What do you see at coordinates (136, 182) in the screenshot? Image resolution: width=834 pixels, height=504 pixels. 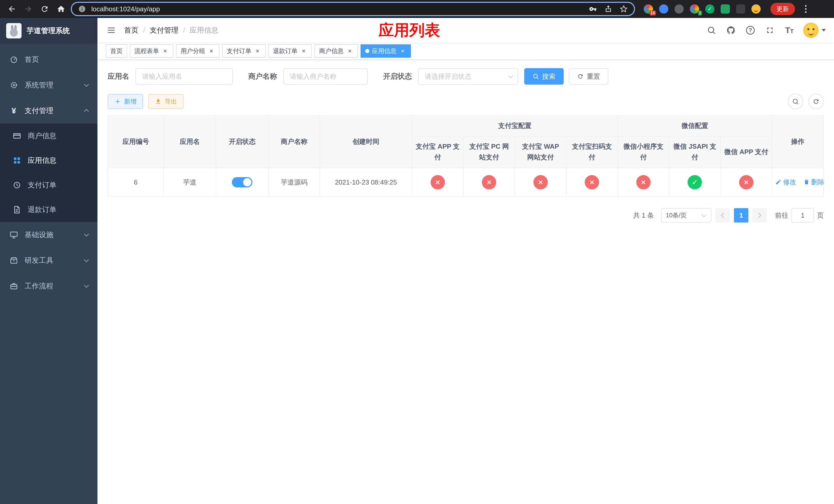 I see `cell-app-id: 6` at bounding box center [136, 182].